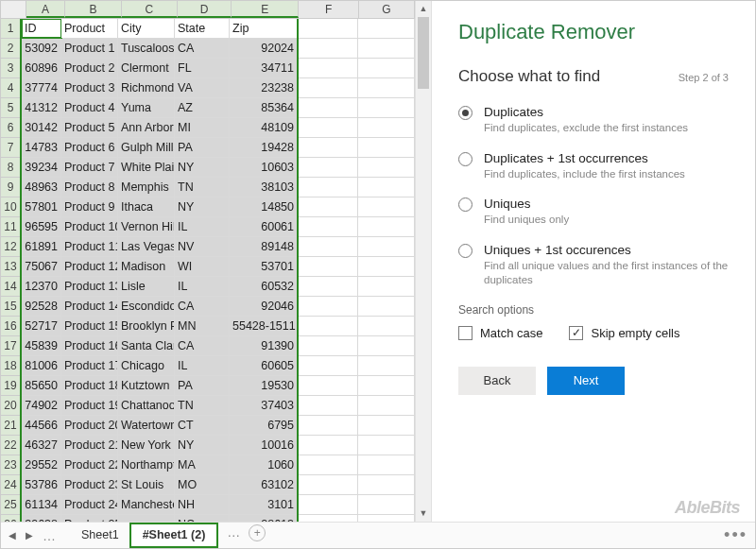 The height and width of the screenshot is (549, 756). What do you see at coordinates (202, 326) in the screenshot?
I see `cell: MN` at bounding box center [202, 326].